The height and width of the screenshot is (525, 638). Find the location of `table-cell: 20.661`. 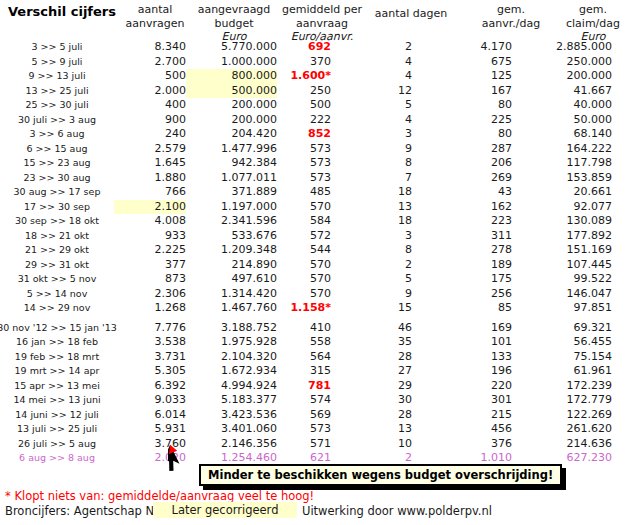

table-cell: 20.661 is located at coordinates (562, 192).